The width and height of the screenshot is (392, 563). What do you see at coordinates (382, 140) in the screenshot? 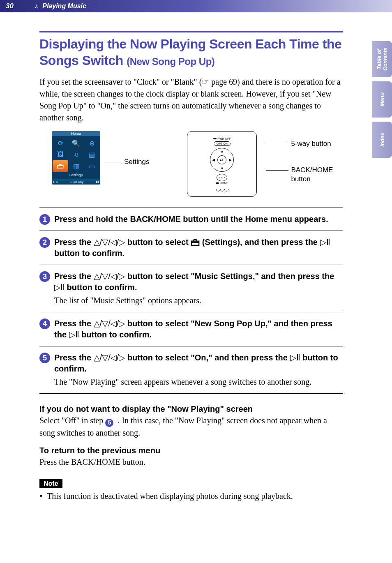
I see `tab-index: Index` at bounding box center [382, 140].